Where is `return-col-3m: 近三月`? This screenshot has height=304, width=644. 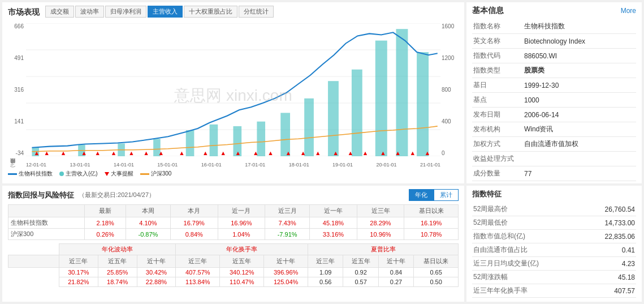
return-col-3m: 近三月 is located at coordinates (287, 211).